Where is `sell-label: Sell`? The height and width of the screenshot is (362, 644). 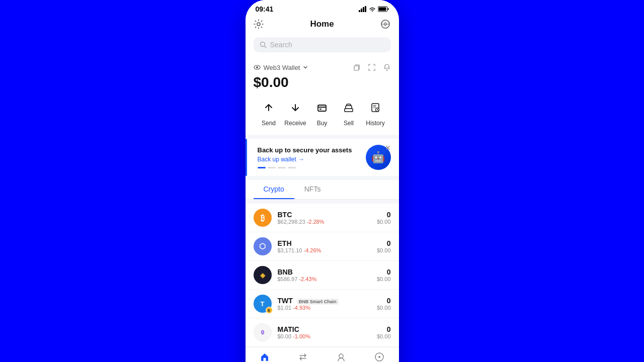
sell-label: Sell is located at coordinates (349, 123).